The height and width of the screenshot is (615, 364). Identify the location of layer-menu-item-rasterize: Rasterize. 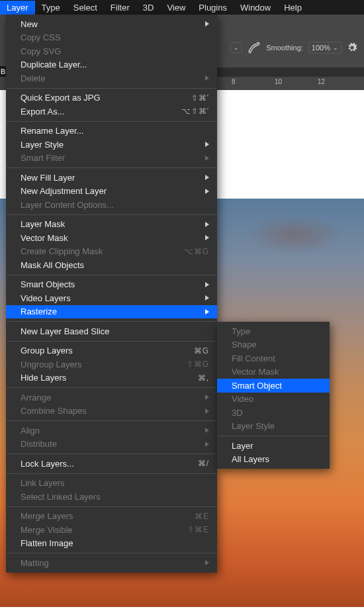
(111, 312).